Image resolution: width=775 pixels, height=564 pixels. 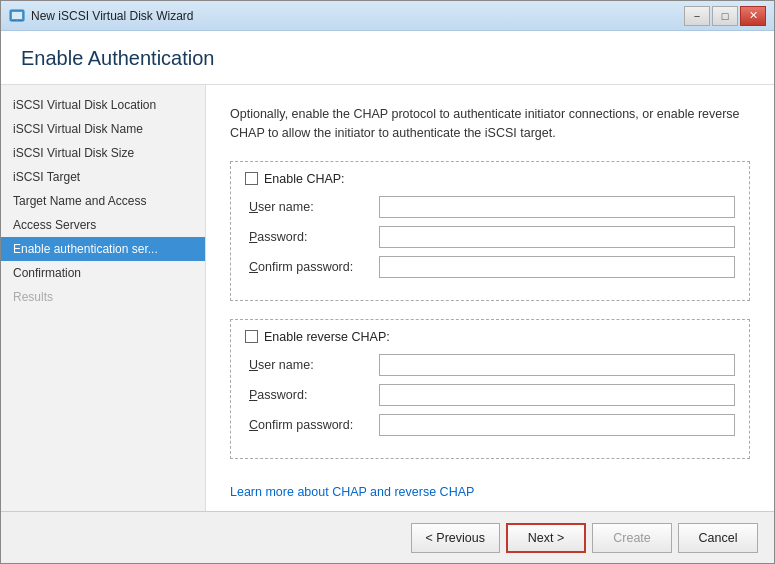 I want to click on learn-more-link: Learn more about CHAP and reverse CHAP, so click(x=352, y=492).